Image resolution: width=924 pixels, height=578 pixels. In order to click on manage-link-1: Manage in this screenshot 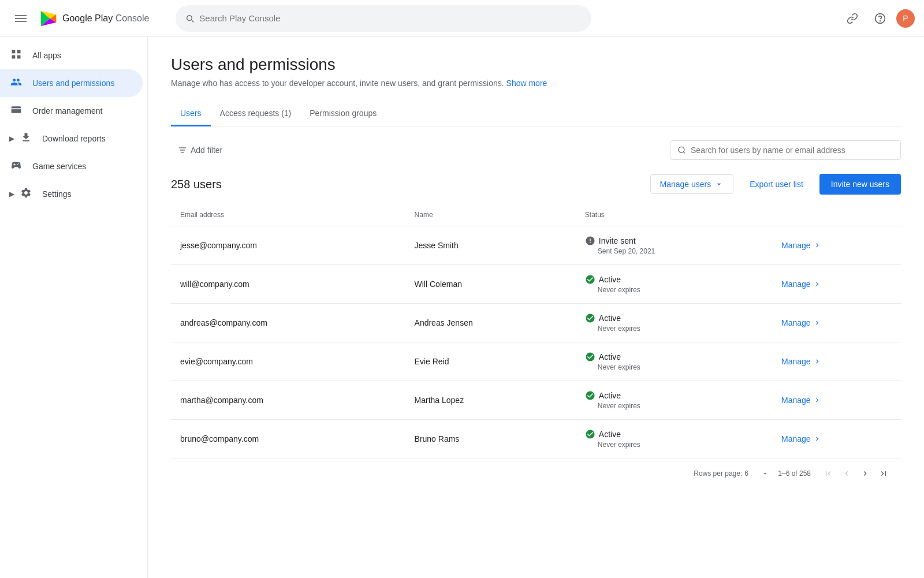, I will do `click(836, 284)`.